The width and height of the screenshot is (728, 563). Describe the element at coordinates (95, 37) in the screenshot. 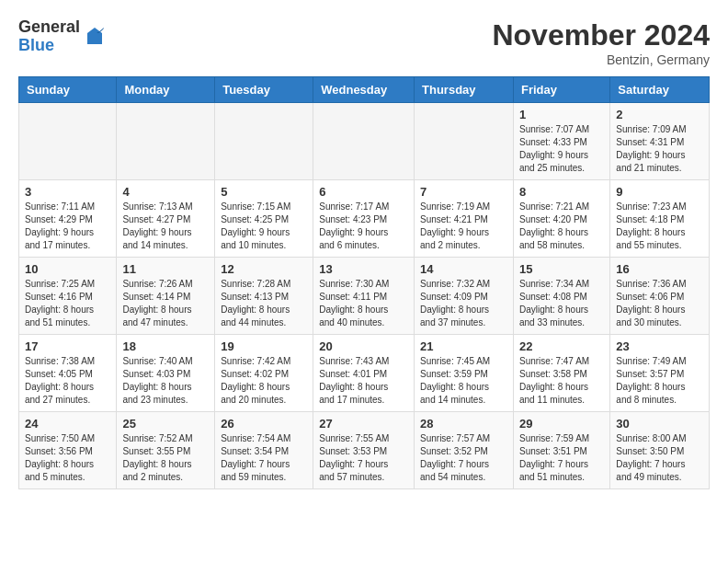

I see `logo-icon` at that location.